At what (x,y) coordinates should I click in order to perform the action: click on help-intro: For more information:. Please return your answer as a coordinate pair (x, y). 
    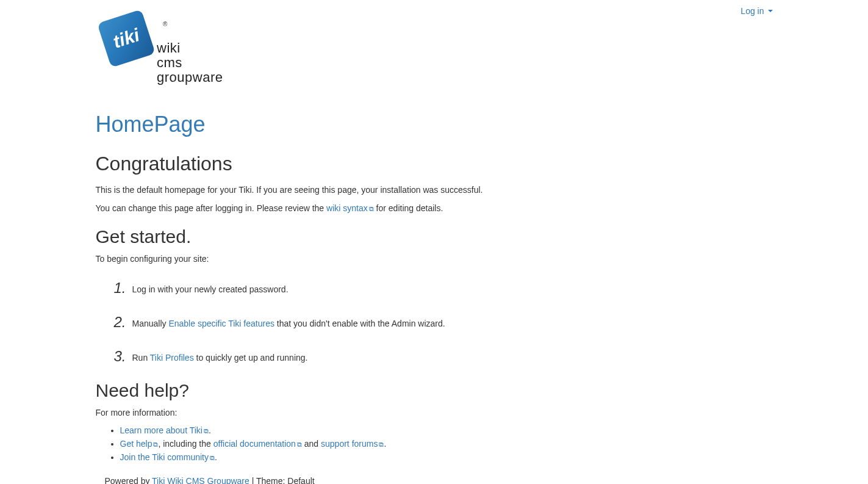
    Looking at the image, I should click on (434, 413).